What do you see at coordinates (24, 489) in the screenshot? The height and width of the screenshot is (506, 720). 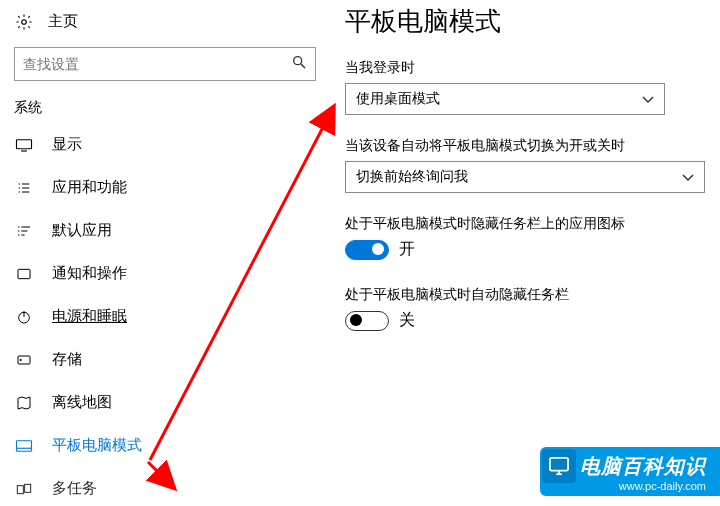 I see `multitask-icon` at bounding box center [24, 489].